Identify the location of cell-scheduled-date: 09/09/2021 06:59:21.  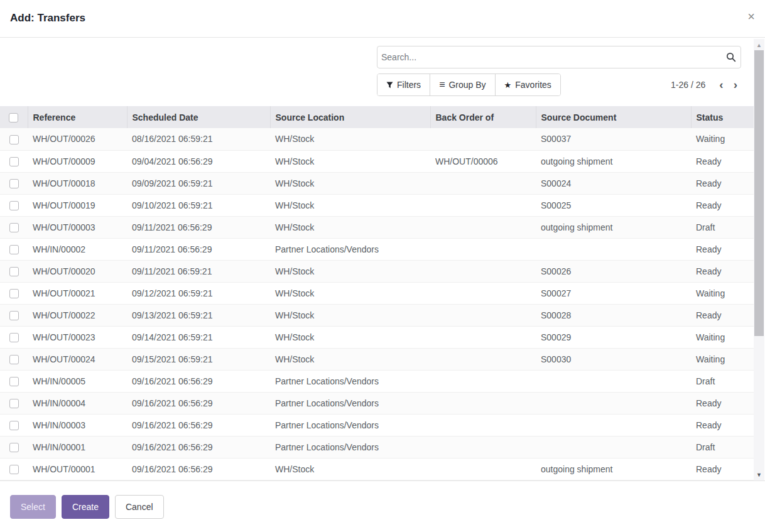
(198, 183).